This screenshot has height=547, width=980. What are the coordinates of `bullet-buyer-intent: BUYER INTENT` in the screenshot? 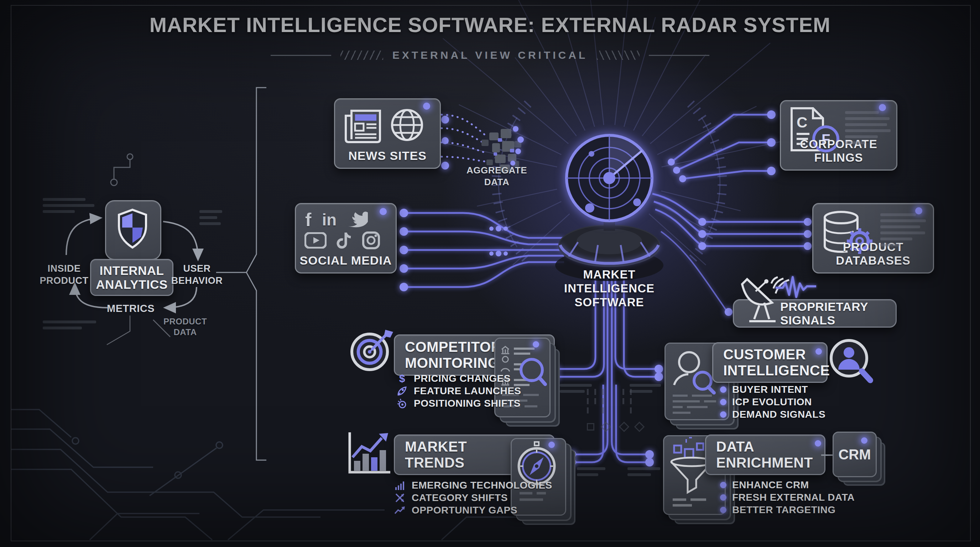 It's located at (764, 390).